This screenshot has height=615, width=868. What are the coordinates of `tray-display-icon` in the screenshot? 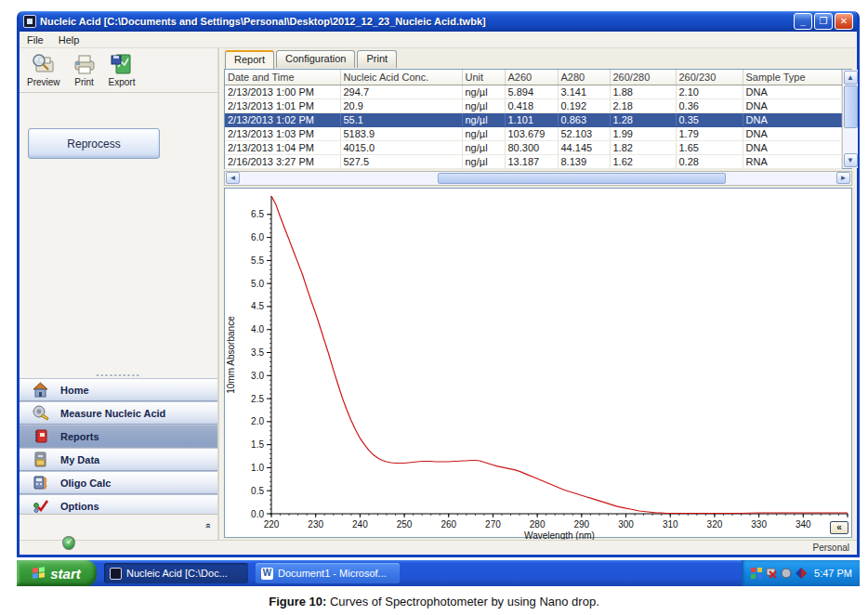 It's located at (756, 573).